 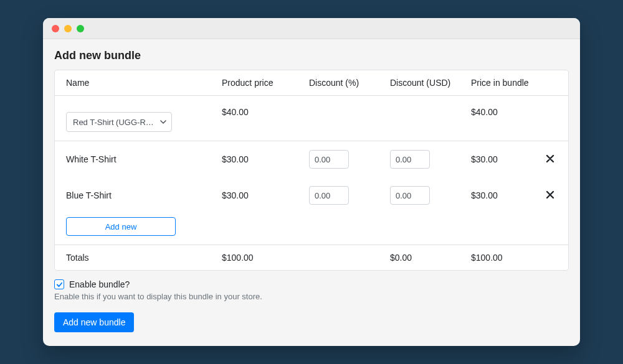 What do you see at coordinates (113, 122) in the screenshot?
I see `product-select-label: Red T-Shirt (UGG-RED-…` at bounding box center [113, 122].